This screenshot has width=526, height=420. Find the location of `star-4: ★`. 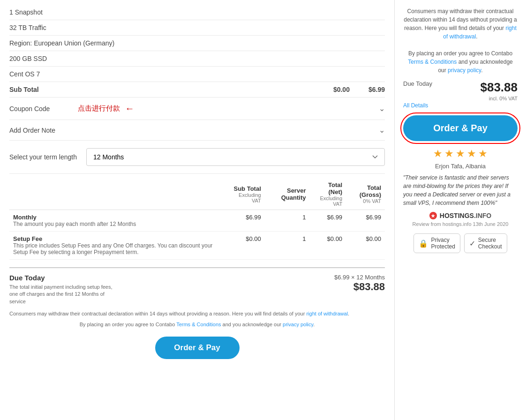

star-4: ★ is located at coordinates (472, 154).